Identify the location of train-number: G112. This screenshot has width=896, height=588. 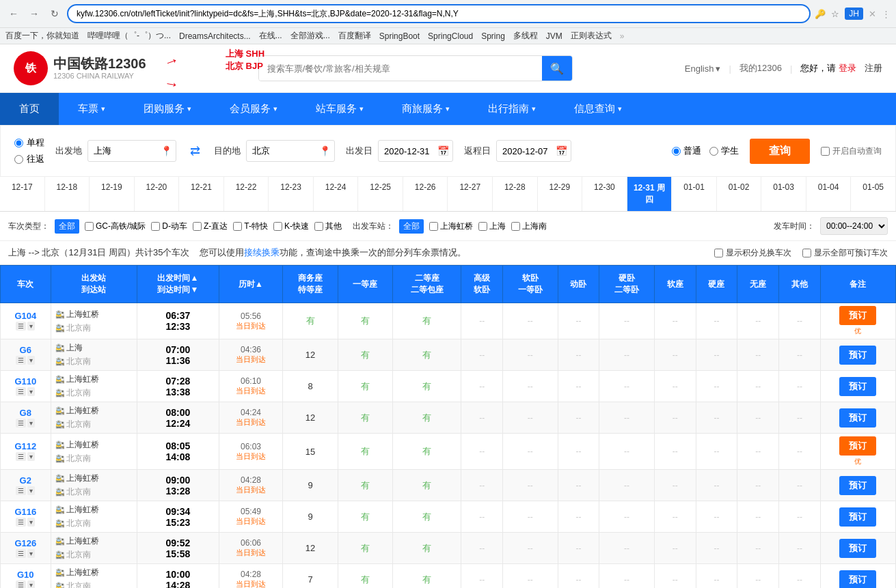
(25, 447).